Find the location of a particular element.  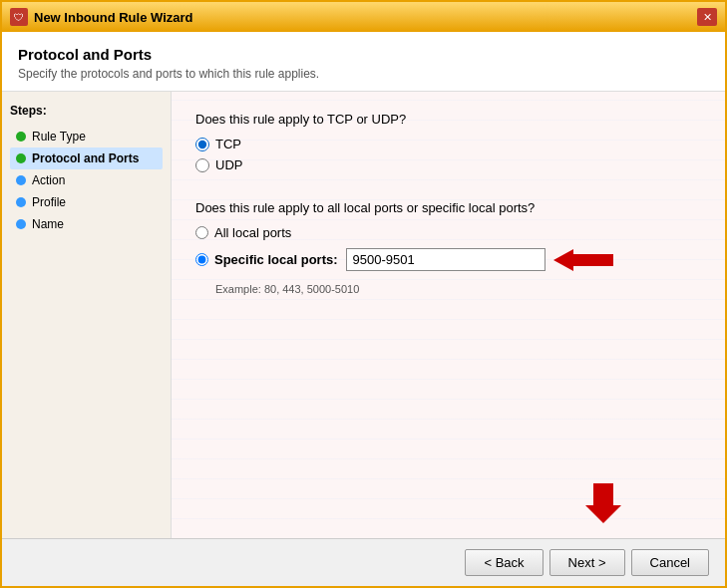

sidebar-item-protocol-and-ports: Protocol and Ports is located at coordinates (86, 158).